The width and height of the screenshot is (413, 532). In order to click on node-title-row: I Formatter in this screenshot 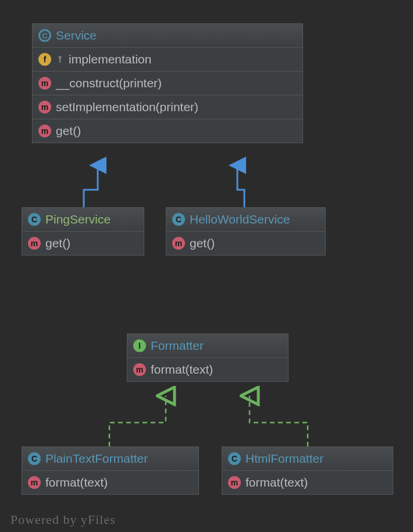, I will do `click(208, 346)`.